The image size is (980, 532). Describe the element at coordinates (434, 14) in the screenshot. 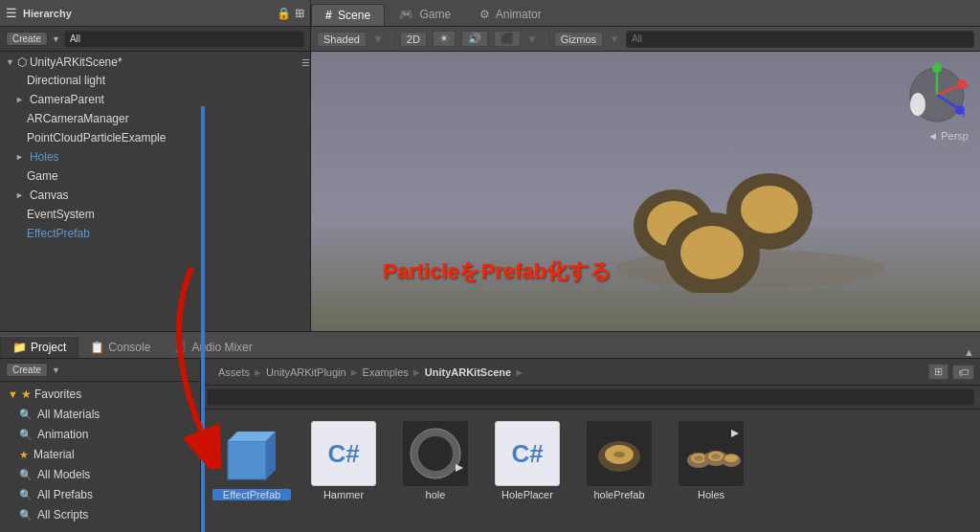

I see `game-tab-label: Game` at that location.